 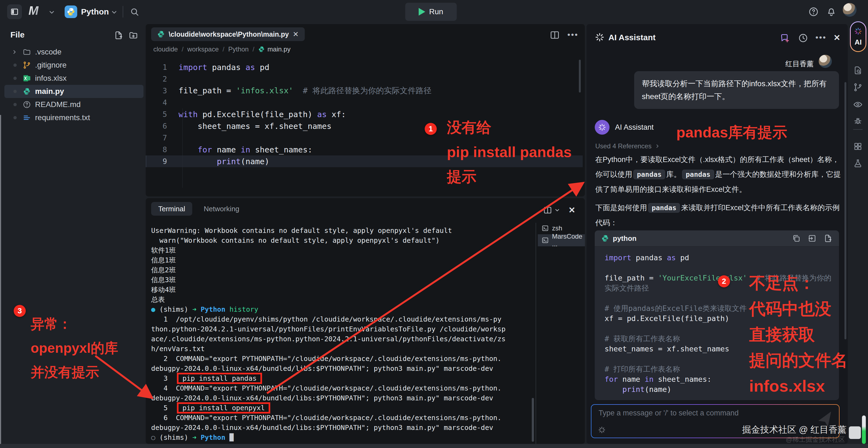 What do you see at coordinates (343, 398) in the screenshot?
I see `terminal-line: debugpy-2024.0.0-linux-x64/bundled/libs:…` at bounding box center [343, 398].